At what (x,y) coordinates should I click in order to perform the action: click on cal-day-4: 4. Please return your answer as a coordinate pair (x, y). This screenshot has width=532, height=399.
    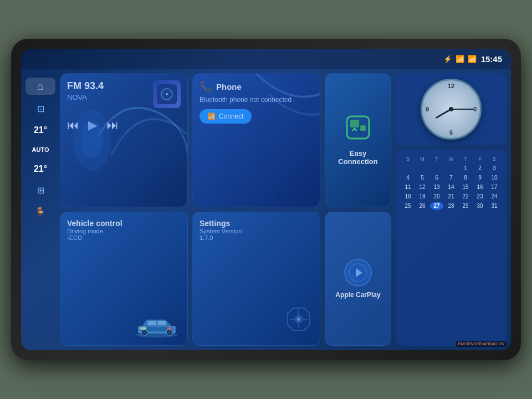
    Looking at the image, I should click on (408, 177).